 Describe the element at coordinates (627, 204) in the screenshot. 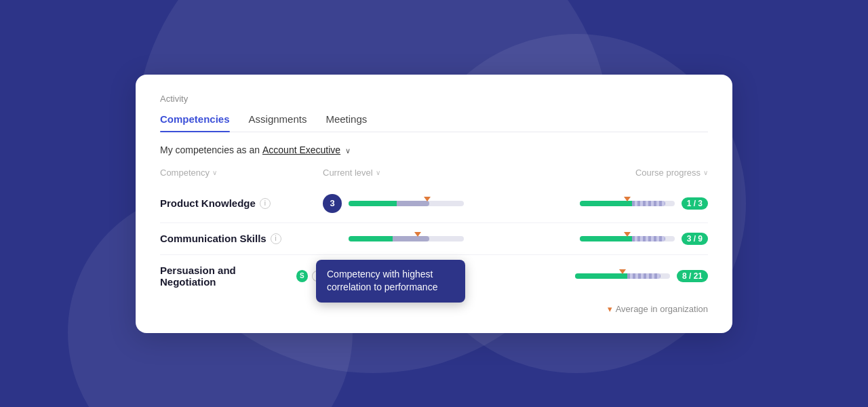

I see `course-bar-product-knowledge` at that location.